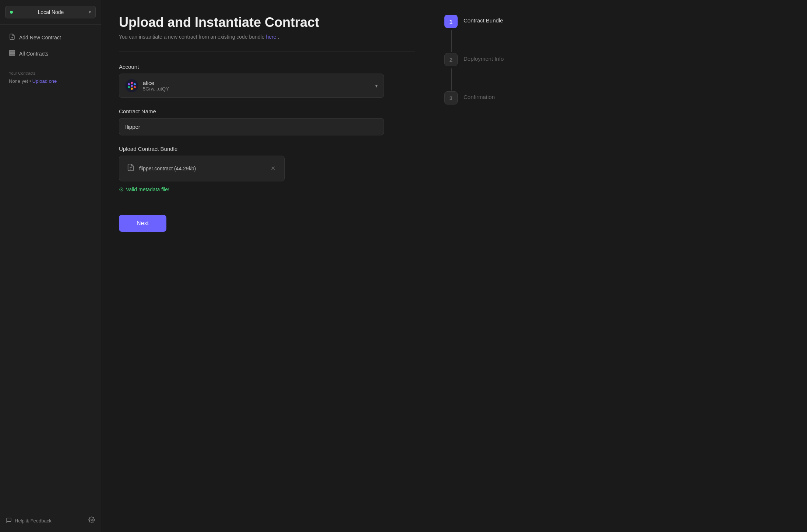 This screenshot has height=532, width=807. I want to click on step-3-label: Confirmation, so click(479, 96).